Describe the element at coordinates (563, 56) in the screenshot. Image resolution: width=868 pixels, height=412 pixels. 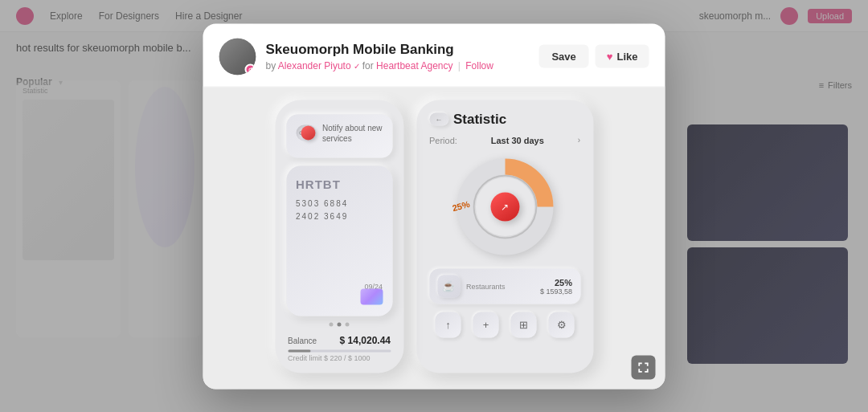
I see `save-button: Save` at that location.